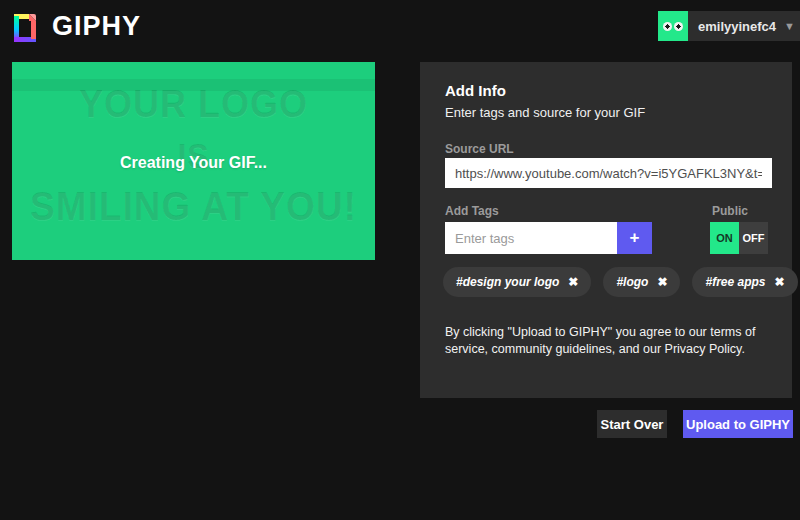 This screenshot has height=520, width=800. What do you see at coordinates (729, 26) in the screenshot?
I see `user-menu: emilyyinefc4 ▼` at bounding box center [729, 26].